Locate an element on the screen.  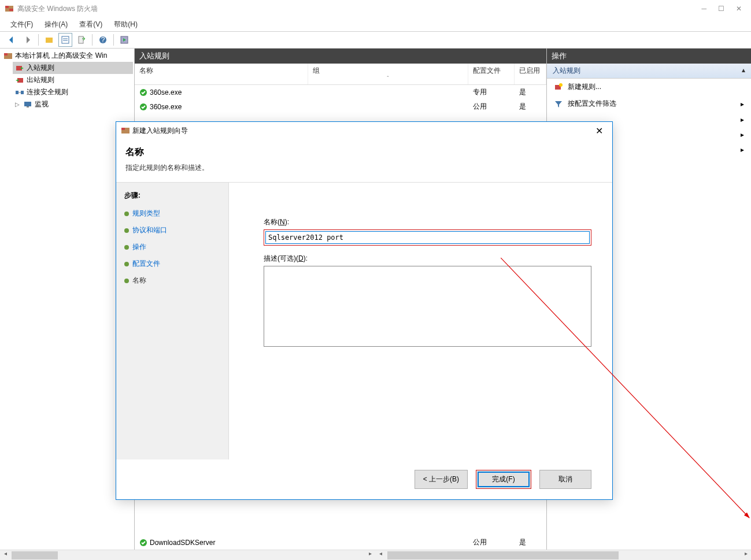
tree-item-connection-security: 连接安全规则 is located at coordinates (73, 92).